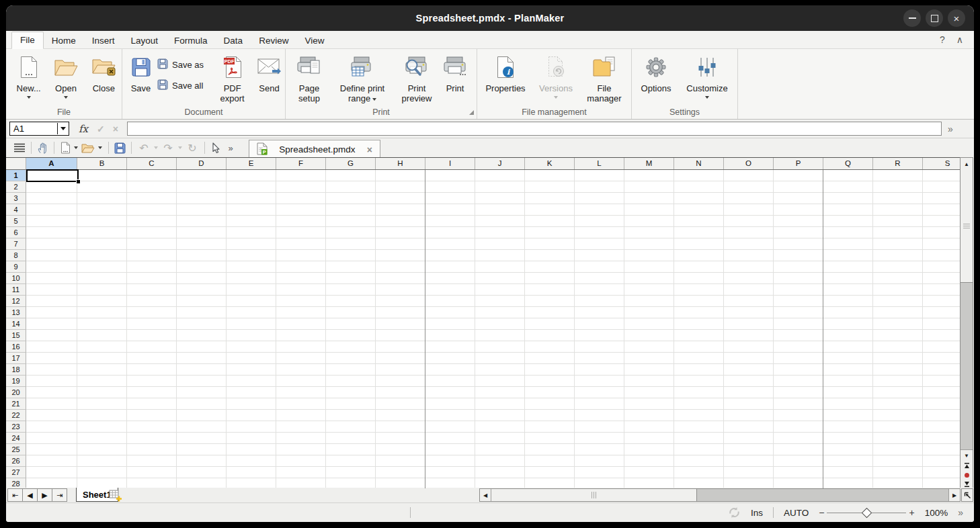 The image size is (980, 528). I want to click on cell-K7, so click(550, 245).